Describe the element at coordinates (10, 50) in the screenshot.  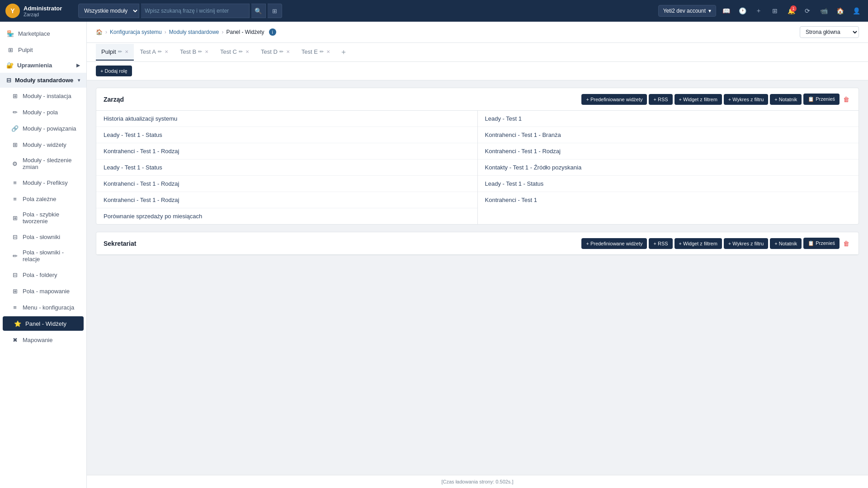
I see `pulpit-icon: ⊞` at that location.